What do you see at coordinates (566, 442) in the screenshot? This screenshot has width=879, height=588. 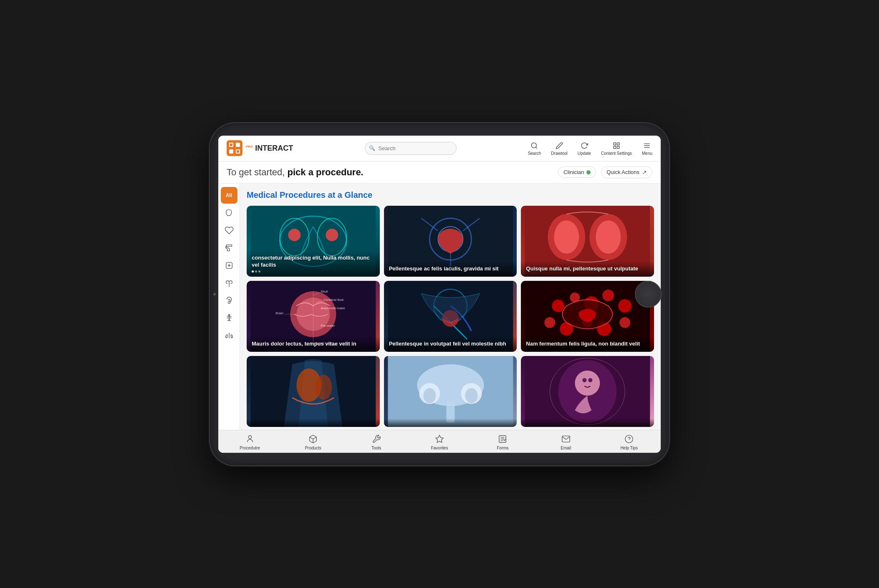 I see `bottom-nav-email: Email` at bounding box center [566, 442].